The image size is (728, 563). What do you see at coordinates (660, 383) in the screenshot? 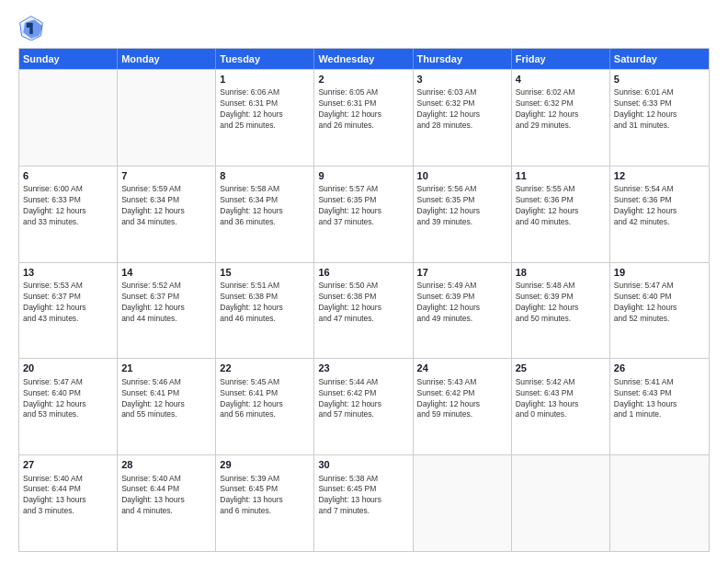
I see `sunrise-text: Sunrise: 5:41 AM` at bounding box center [660, 383].